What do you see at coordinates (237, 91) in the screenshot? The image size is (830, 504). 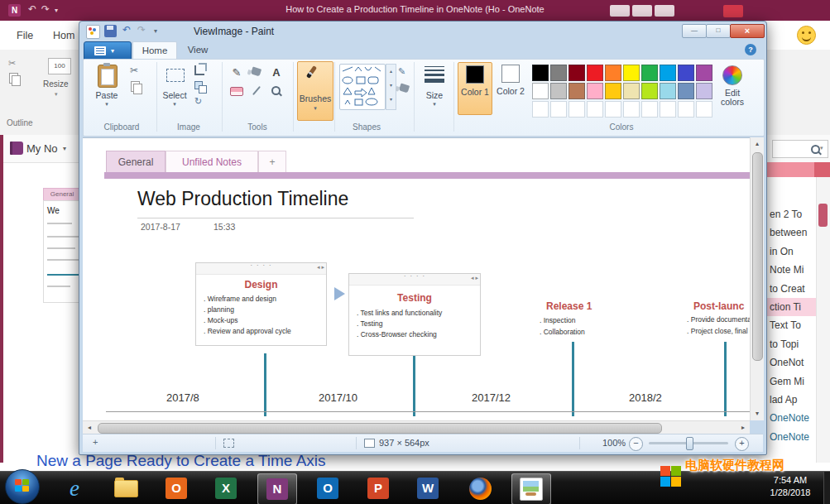 I see `eraser-tool` at bounding box center [237, 91].